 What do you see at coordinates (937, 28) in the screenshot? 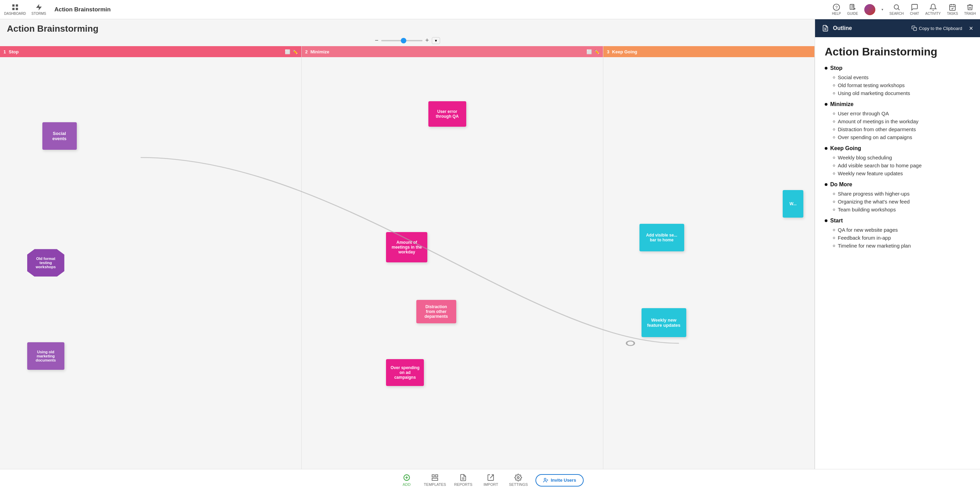
I see `copy-to-clipboard-button: Copy to the Clipboard` at bounding box center [937, 28].